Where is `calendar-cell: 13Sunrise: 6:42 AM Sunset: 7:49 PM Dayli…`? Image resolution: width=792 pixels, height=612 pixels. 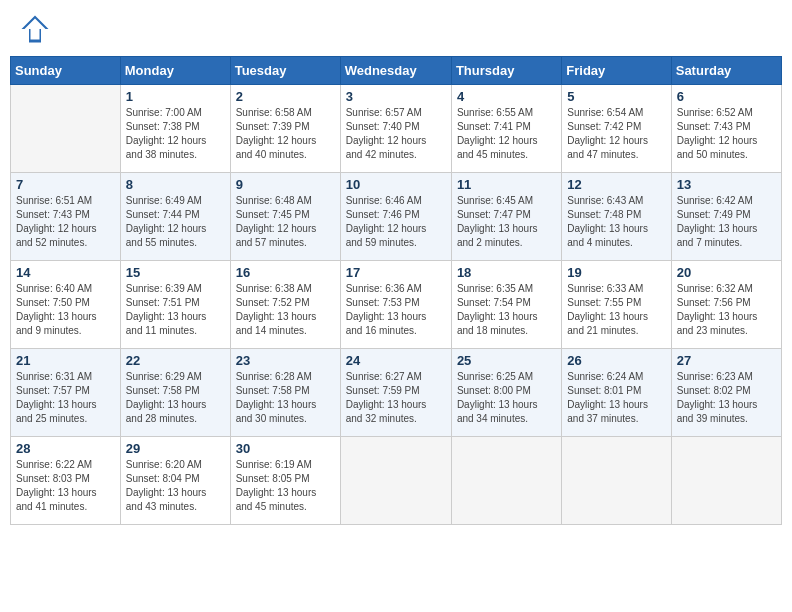
calendar-cell: 13Sunrise: 6:42 AM Sunset: 7:49 PM Dayli… is located at coordinates (726, 217).